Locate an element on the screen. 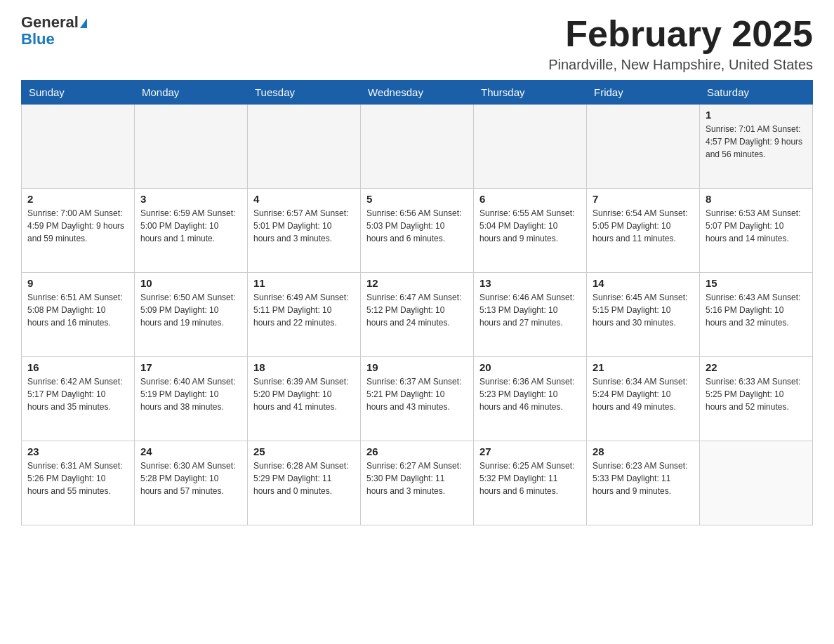  calendar-week-row: 9Sunrise: 6:51 AM Sunset: 5:08 PM Daylig… is located at coordinates (417, 315).